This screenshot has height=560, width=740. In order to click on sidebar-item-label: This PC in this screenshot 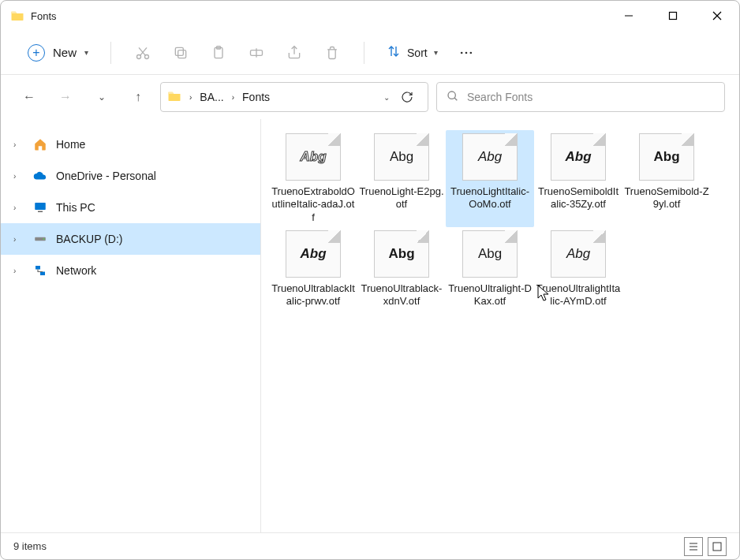, I will do `click(76, 207)`.